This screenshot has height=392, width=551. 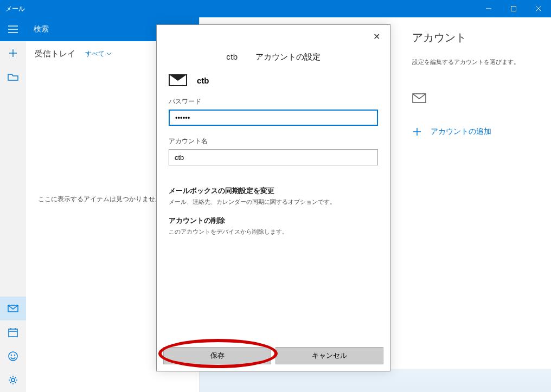 What do you see at coordinates (273, 191) in the screenshot?
I see `sync-settings-title: メールボックスの同期設定を変更` at bounding box center [273, 191].